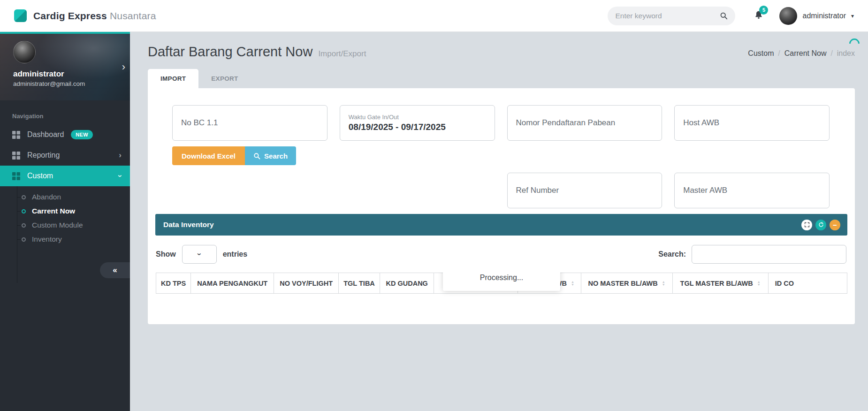 The image size is (868, 411). Describe the element at coordinates (250, 123) in the screenshot. I see `no-bc-input` at that location.